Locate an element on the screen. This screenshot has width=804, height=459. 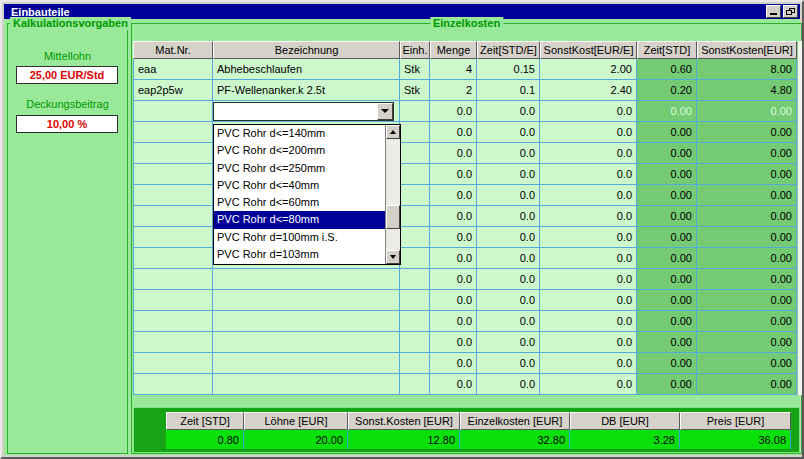
combo-dropdown-button is located at coordinates (385, 112).